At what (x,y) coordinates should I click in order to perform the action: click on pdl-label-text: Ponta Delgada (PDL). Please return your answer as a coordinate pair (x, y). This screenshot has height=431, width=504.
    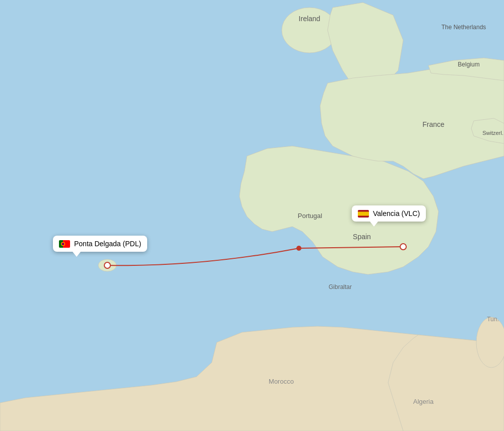
    Looking at the image, I should click on (108, 244).